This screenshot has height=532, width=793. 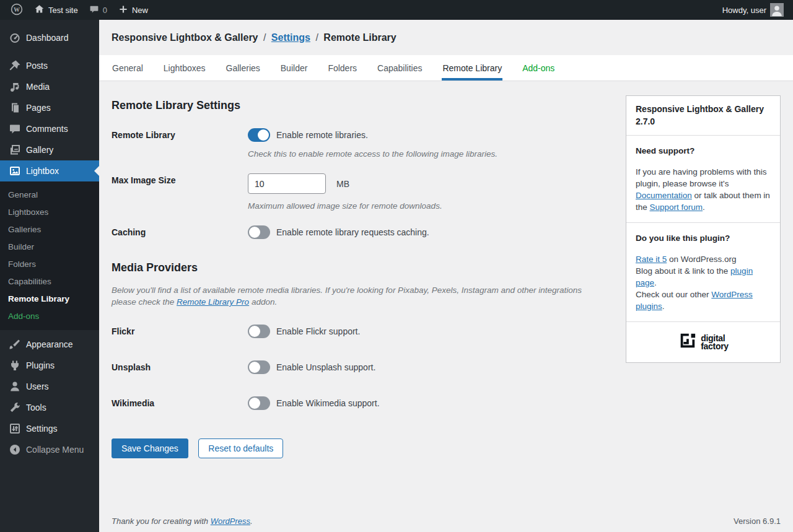 What do you see at coordinates (703, 273) in the screenshot?
I see `rate-section: Do you like this plugin? Rate it 5 on Wo…` at bounding box center [703, 273].